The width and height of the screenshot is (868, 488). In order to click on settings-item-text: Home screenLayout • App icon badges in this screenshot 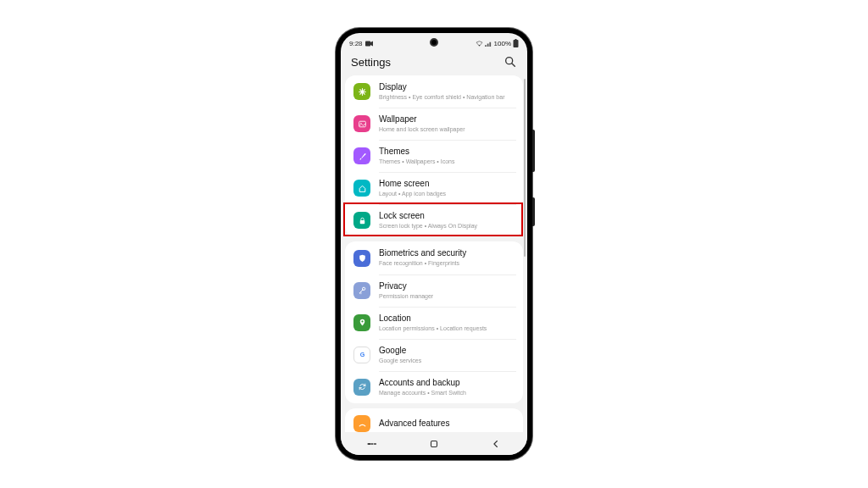, I will do `click(447, 188)`.